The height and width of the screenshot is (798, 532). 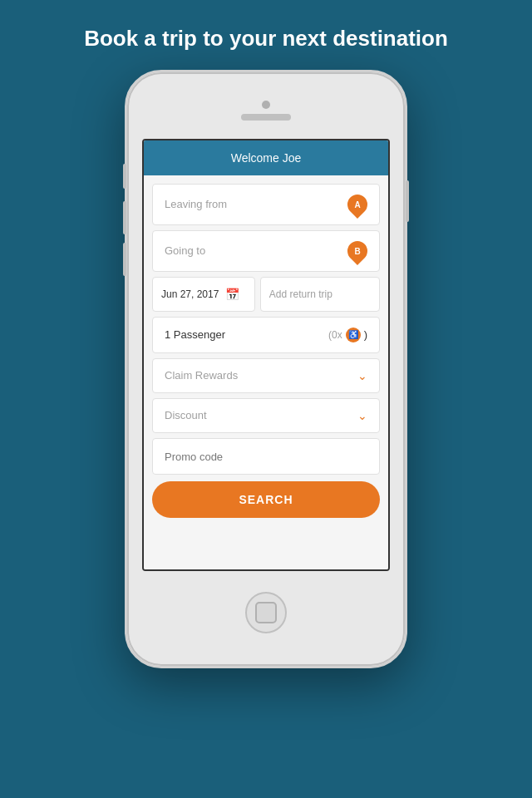 I want to click on welcome-text: Welcome Joe, so click(x=266, y=158).